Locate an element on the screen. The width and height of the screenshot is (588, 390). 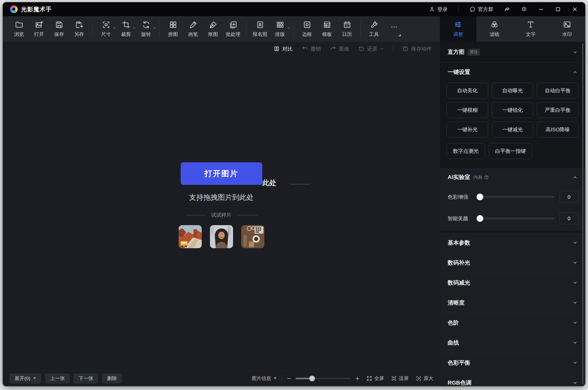
toolbar-item-id-photo: 报名照 is located at coordinates (260, 29).